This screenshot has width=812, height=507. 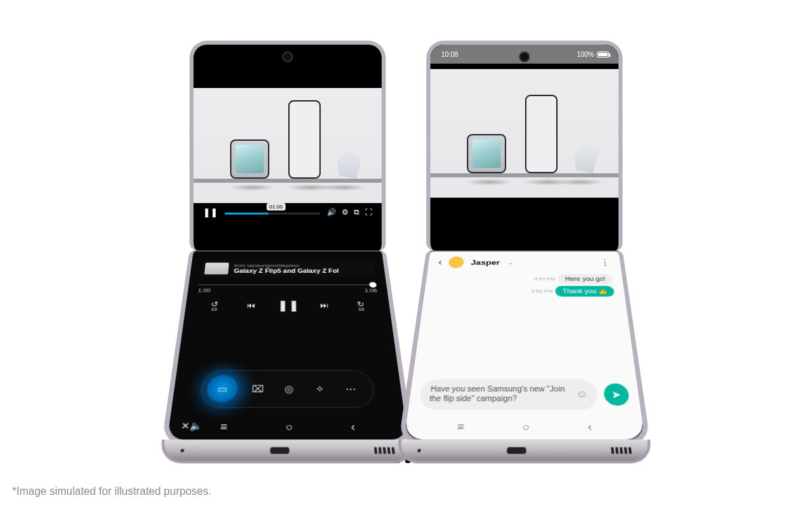 I want to click on next-track-button: ⏭, so click(x=325, y=305).